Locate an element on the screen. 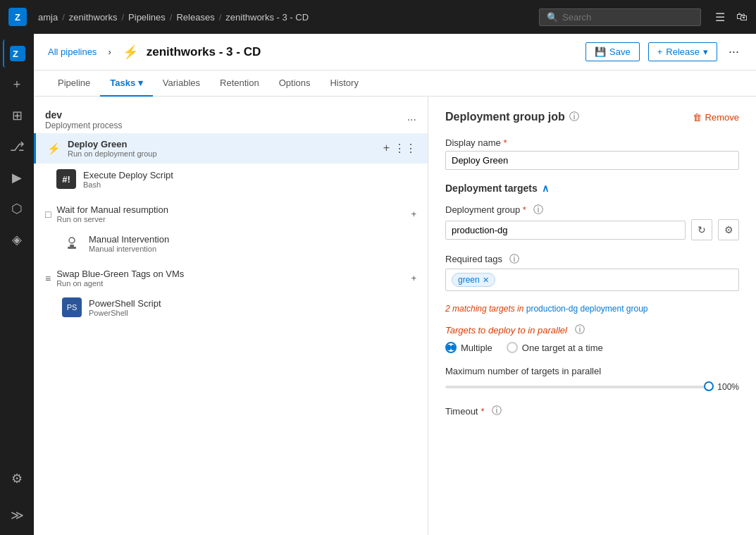 The image size is (756, 535). sidebar-item-artifacts: ◈ is located at coordinates (17, 240).